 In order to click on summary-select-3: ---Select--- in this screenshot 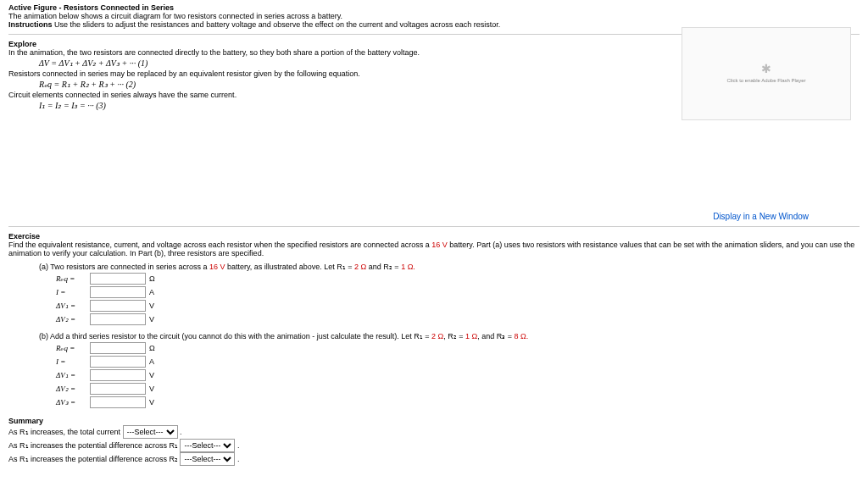, I will do `click(207, 459)`.